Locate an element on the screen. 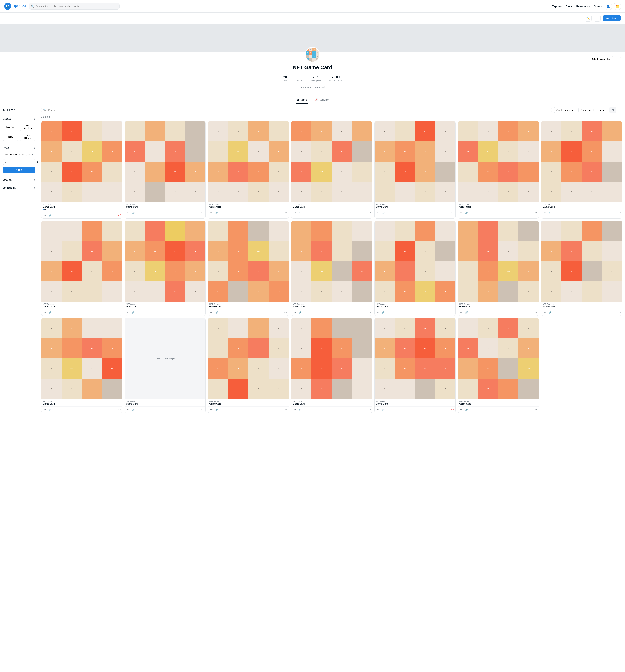 This screenshot has height=672, width=625. price-min-input is located at coordinates (19, 162).